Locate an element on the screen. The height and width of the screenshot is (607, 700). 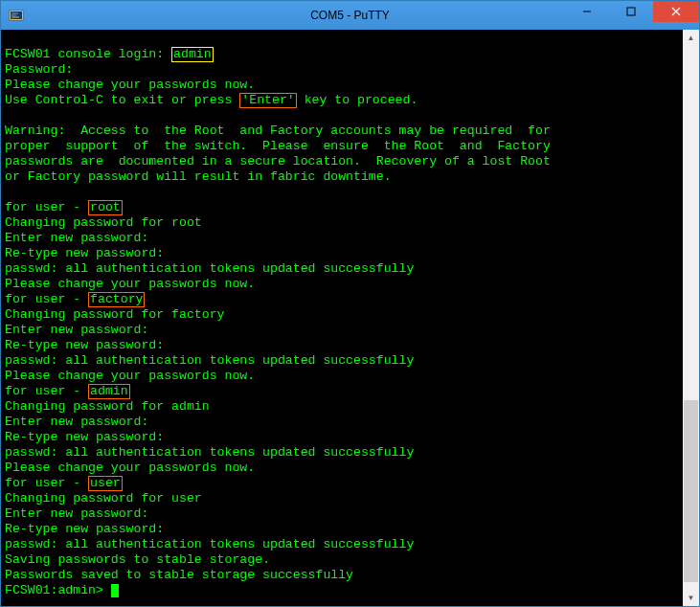
terminal-line: Password: is located at coordinates (342, 70).